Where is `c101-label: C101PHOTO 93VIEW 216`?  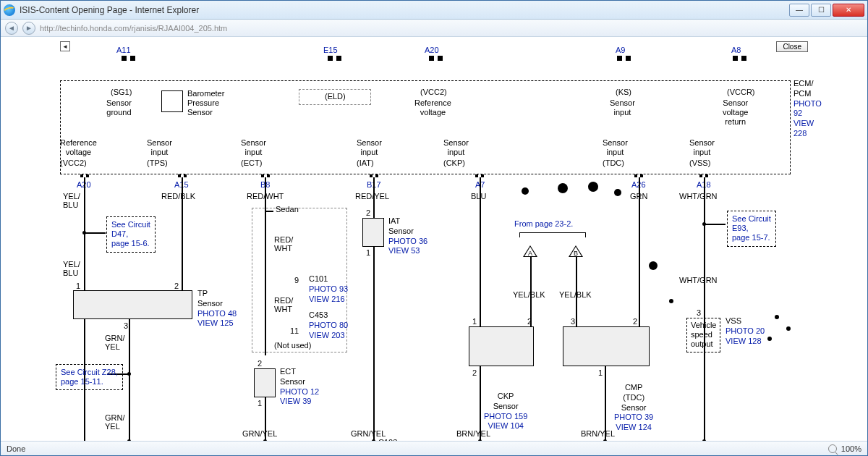 c101-label: C101PHOTO 93VIEW 216 is located at coordinates (328, 290).